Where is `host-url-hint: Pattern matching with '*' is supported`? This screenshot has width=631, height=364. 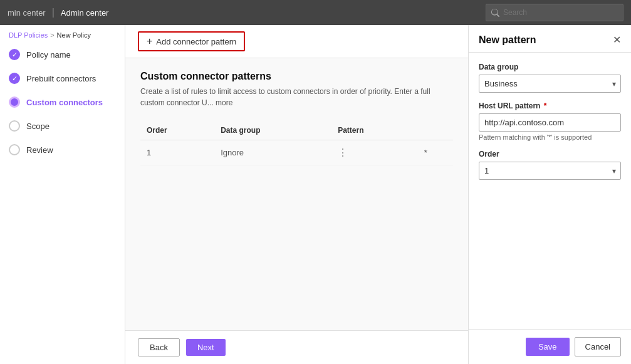 host-url-hint: Pattern matching with '*' is supported is located at coordinates (550, 137).